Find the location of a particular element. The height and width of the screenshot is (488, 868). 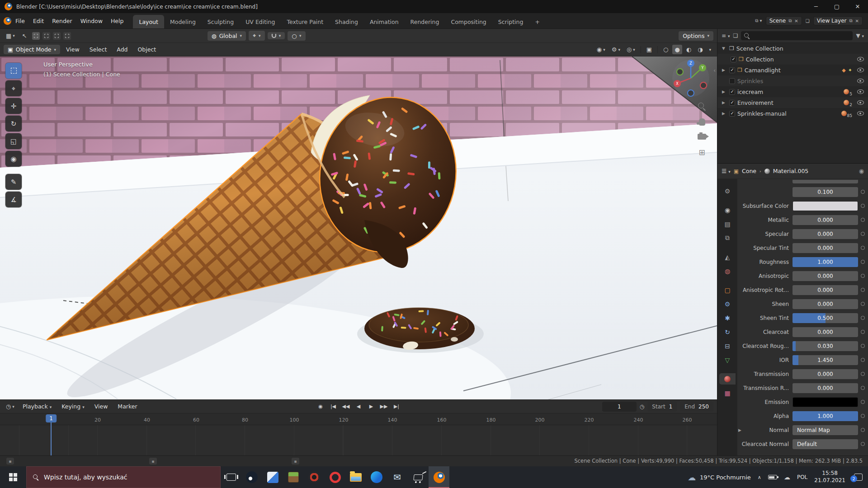

scale-tool: ◱ is located at coordinates (14, 141).